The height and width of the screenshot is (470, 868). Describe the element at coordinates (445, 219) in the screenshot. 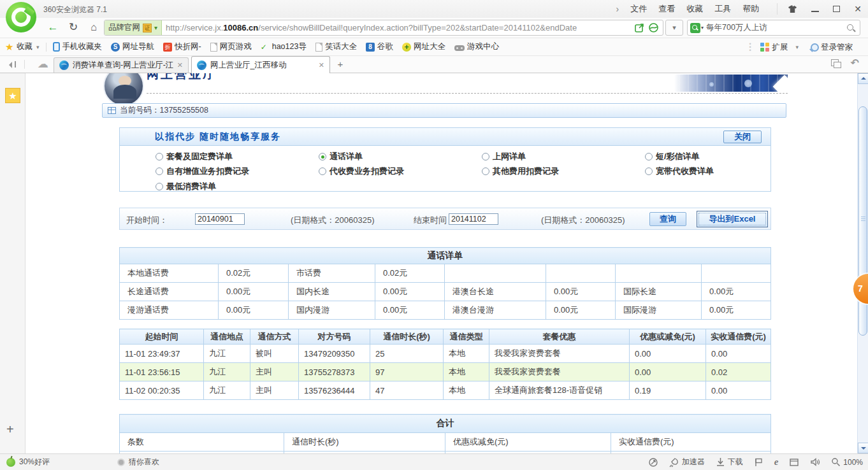

I see `date-query-bar: 开始时间： (日期格式：20060325) 结束时间： (日期格式：200603…` at that location.